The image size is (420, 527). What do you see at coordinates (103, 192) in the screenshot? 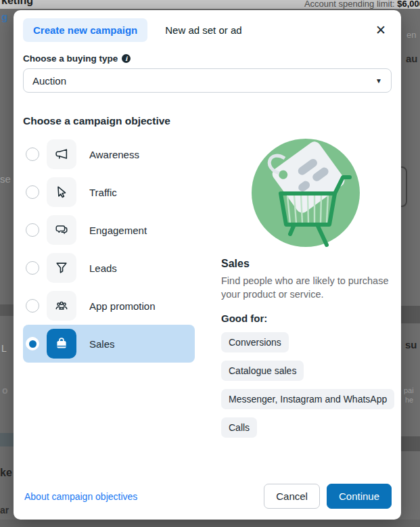
I see `objective-label: Traffic` at bounding box center [103, 192].